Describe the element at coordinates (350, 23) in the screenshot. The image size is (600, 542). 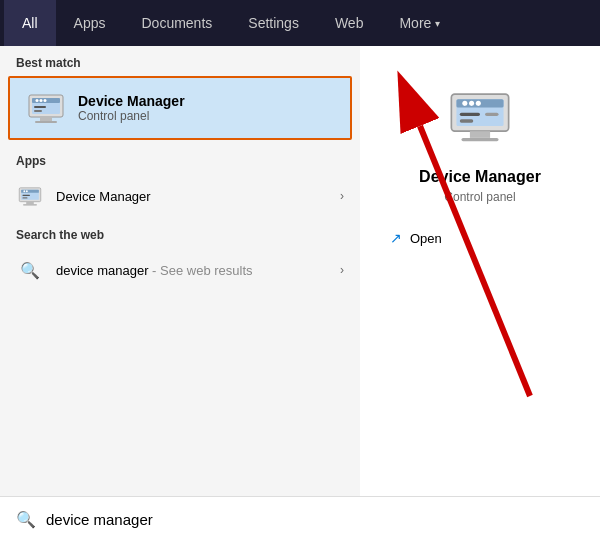
I see `nav-item-web: Web` at that location.